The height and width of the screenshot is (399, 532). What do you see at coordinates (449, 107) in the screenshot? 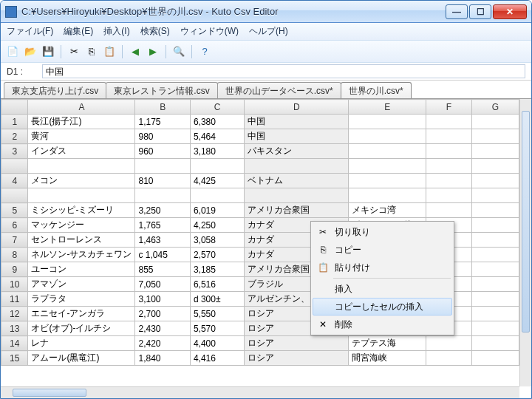
I see `col-header: F` at bounding box center [449, 107].